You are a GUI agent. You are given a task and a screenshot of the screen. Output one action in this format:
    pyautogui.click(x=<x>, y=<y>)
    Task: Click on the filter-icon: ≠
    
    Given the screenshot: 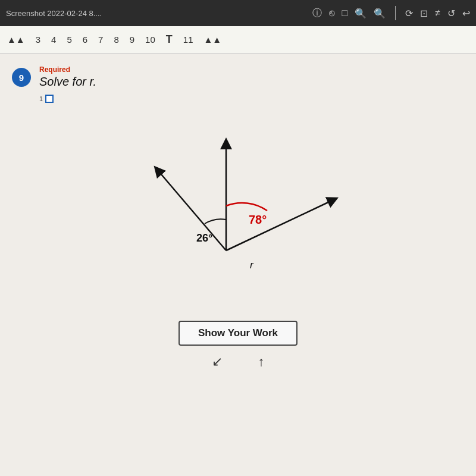 What is the action you would take?
    pyautogui.click(x=438, y=13)
    